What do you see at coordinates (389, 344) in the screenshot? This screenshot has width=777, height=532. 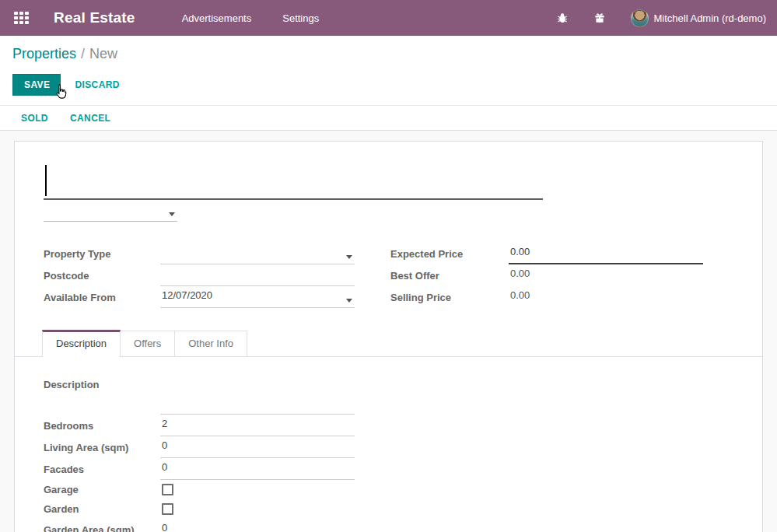 I see `notebook-tabs: Description Offers Other Info` at bounding box center [389, 344].